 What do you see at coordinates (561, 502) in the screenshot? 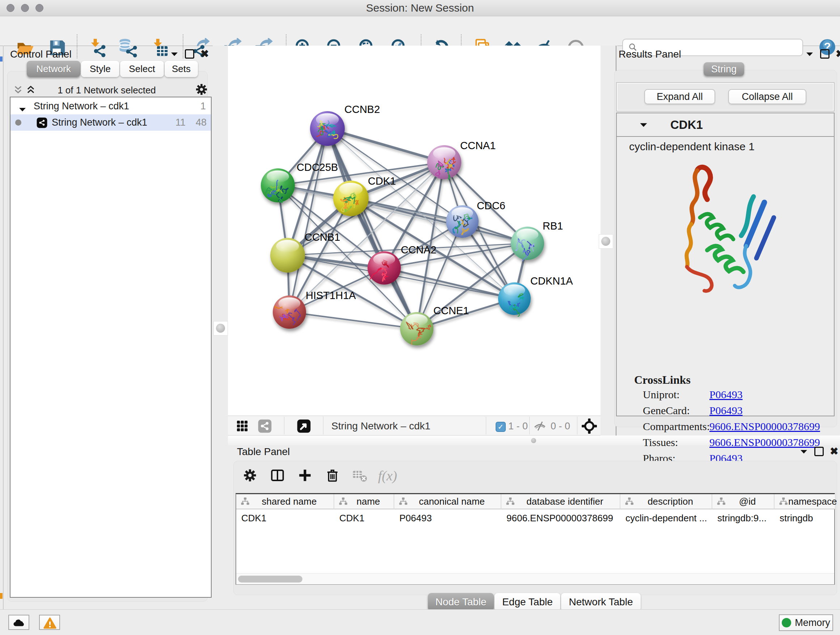
I see `column-header-database-identifier: database identifier` at bounding box center [561, 502].